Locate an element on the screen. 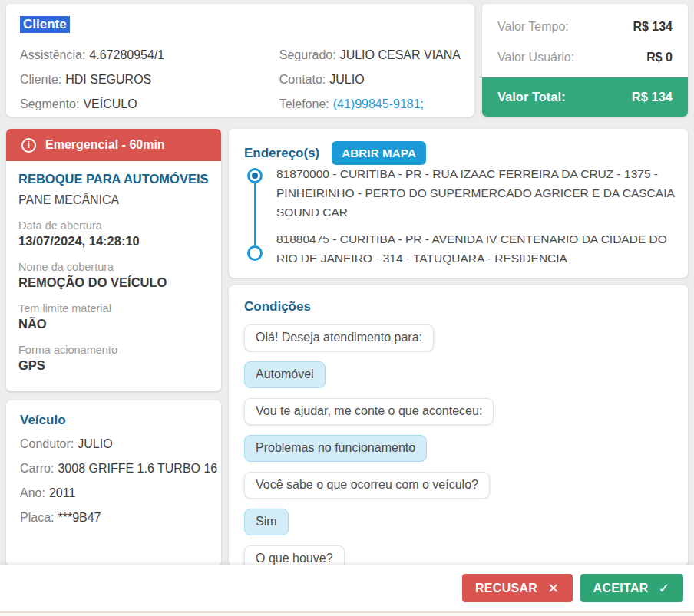 This screenshot has height=616, width=694. chat-message-user: Problemas no funcionamento is located at coordinates (335, 448).